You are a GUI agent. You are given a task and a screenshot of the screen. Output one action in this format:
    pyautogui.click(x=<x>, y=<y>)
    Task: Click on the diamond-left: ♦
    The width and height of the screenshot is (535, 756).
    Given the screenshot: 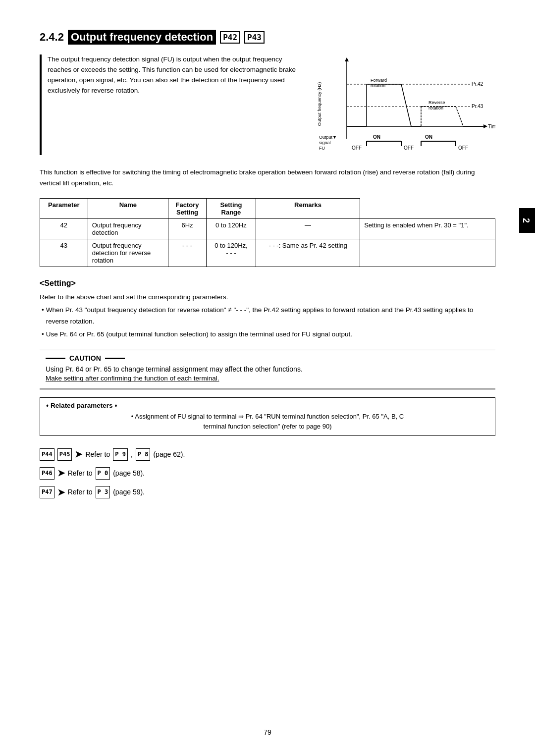 What is the action you would take?
    pyautogui.click(x=48, y=405)
    